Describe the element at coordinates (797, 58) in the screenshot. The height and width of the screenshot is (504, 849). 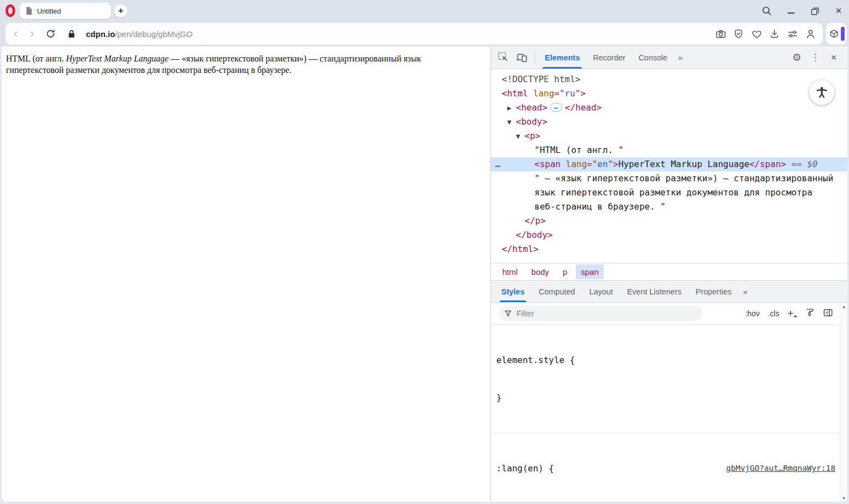
I see `settings-gear-icon: ⚙` at that location.